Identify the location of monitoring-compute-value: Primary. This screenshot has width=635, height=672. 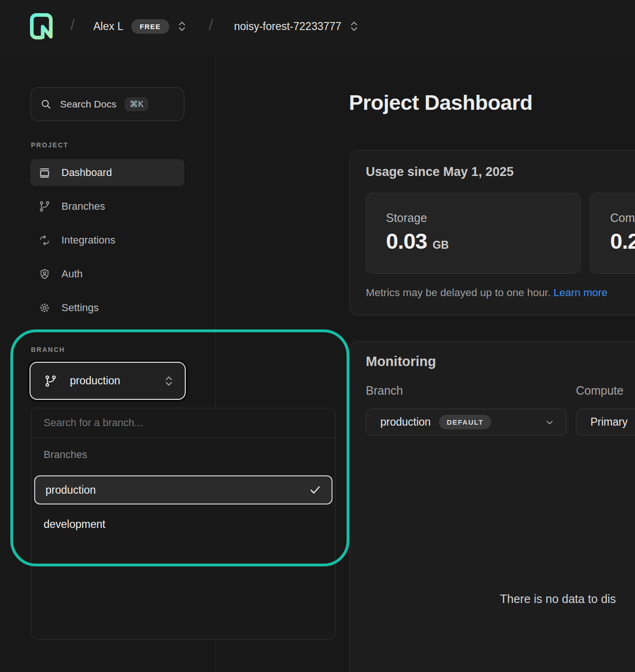
(609, 422).